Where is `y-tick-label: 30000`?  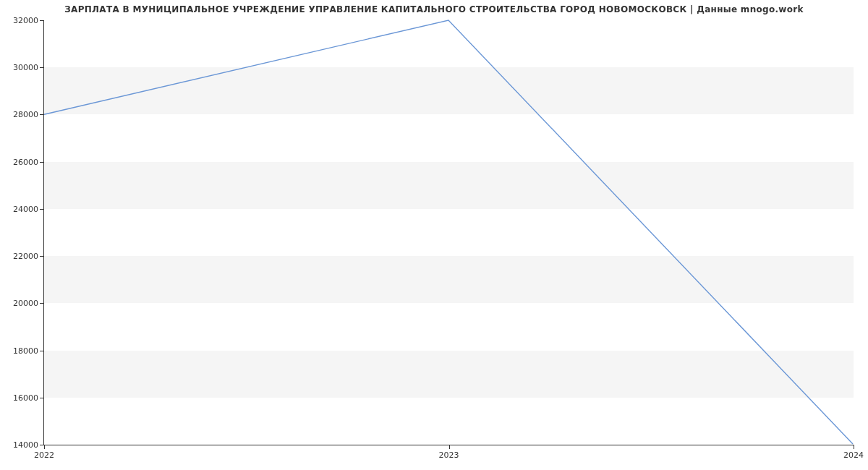
y-tick-label: 30000 is located at coordinates (26, 68).